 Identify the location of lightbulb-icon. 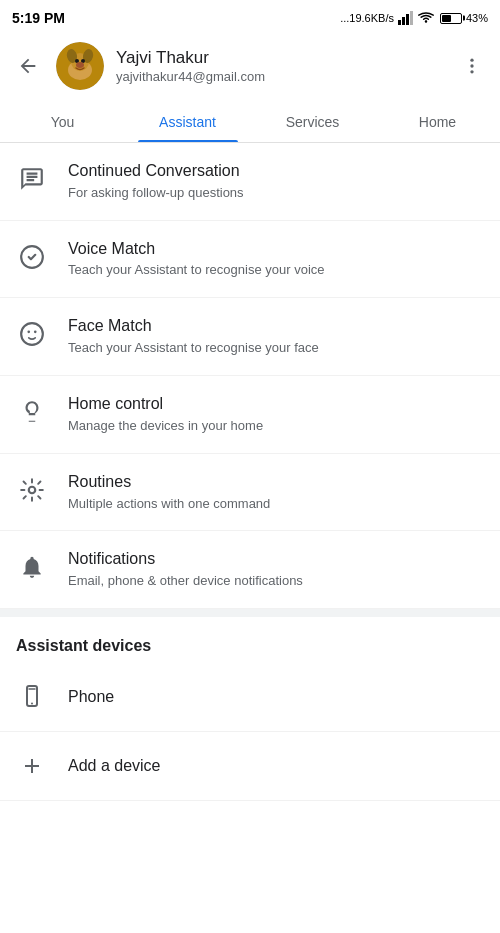
(32, 412).